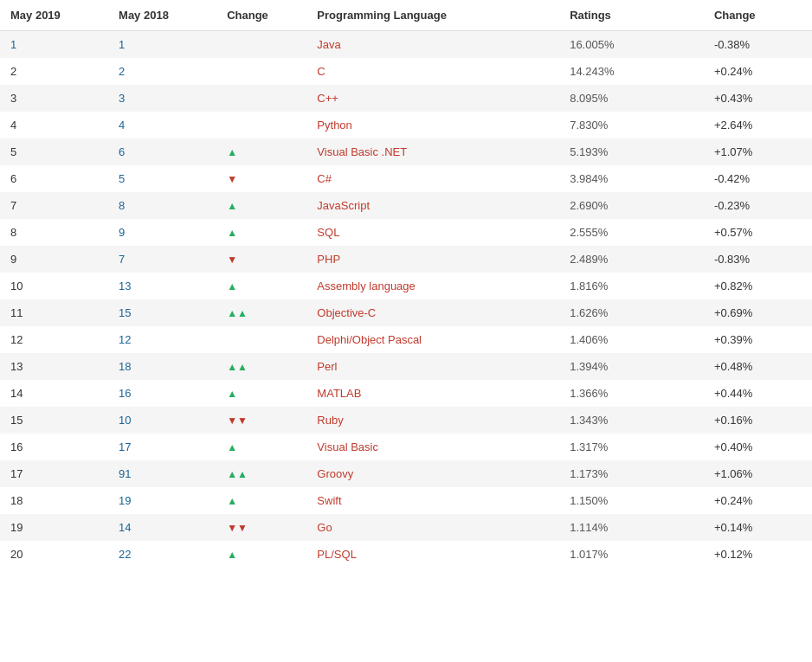  I want to click on header-change: Change, so click(261, 16).